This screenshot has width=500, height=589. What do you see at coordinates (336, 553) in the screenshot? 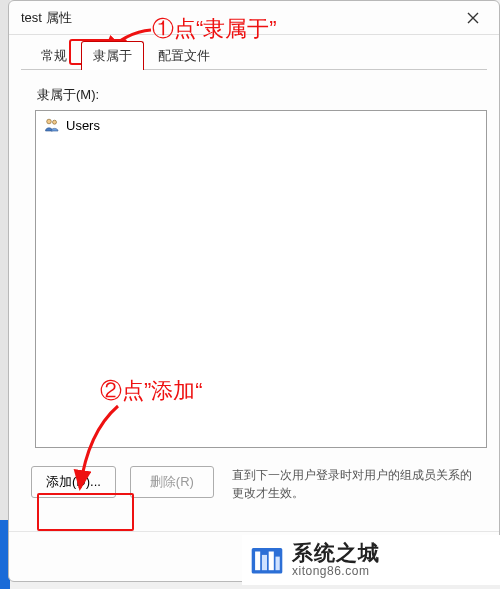
I see `watermark-brand: 系统之城` at bounding box center [336, 553].